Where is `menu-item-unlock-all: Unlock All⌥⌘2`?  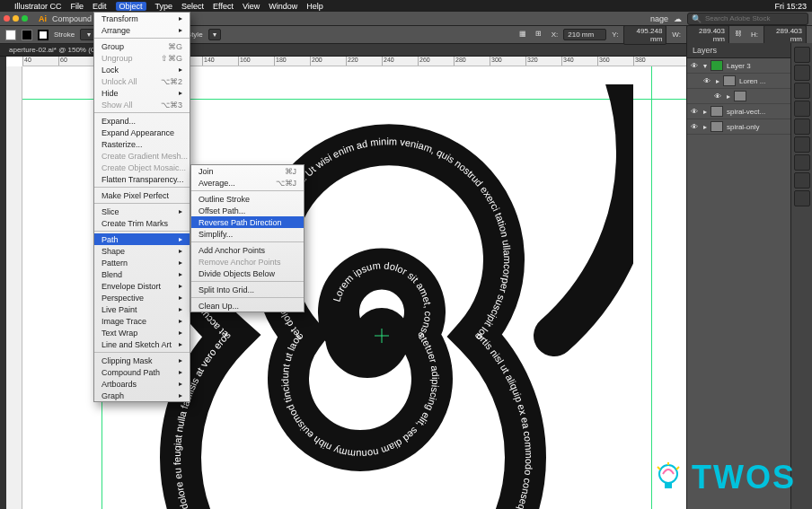 menu-item-unlock-all: Unlock All⌥⌘2 is located at coordinates (142, 81).